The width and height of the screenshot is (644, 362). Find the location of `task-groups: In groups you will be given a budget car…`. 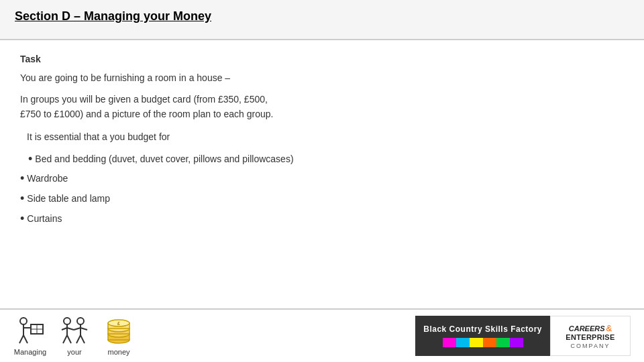

task-groups: In groups you will be given a budget car… is located at coordinates (154, 107).